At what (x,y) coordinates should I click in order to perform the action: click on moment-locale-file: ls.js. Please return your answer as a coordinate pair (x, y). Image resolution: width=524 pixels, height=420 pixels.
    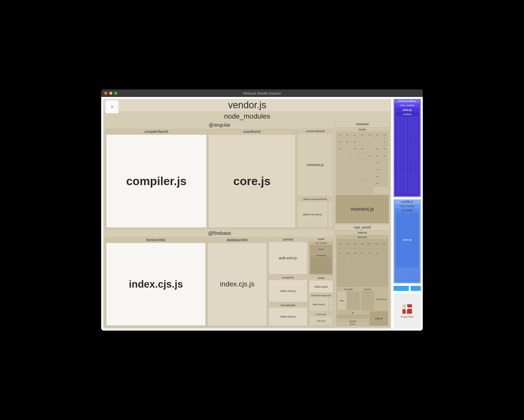
    Looking at the image, I should click on (385, 156).